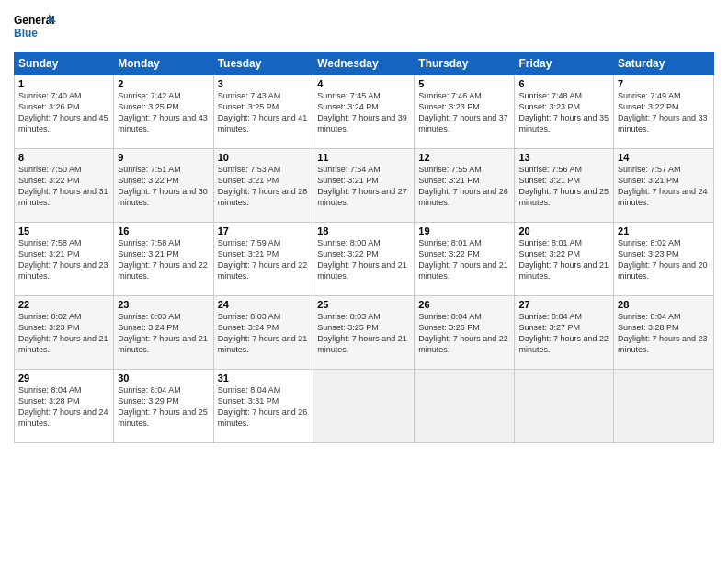 This screenshot has height=563, width=728. Describe the element at coordinates (264, 259) in the screenshot. I see `day-info: Sunrise: 7:59 AMSunset: 3:21 PMDaylight:…` at that location.